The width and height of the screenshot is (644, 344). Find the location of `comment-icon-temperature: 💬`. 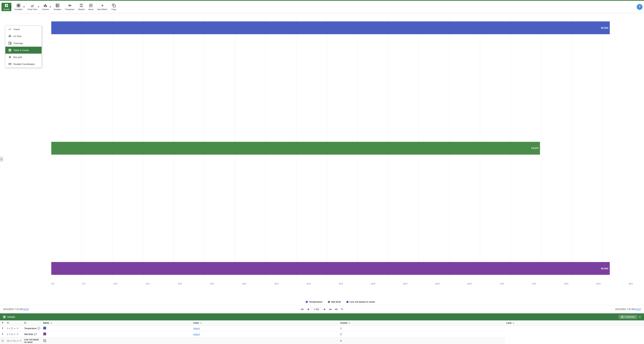

comment-icon-temperature: 💬 is located at coordinates (39, 328).